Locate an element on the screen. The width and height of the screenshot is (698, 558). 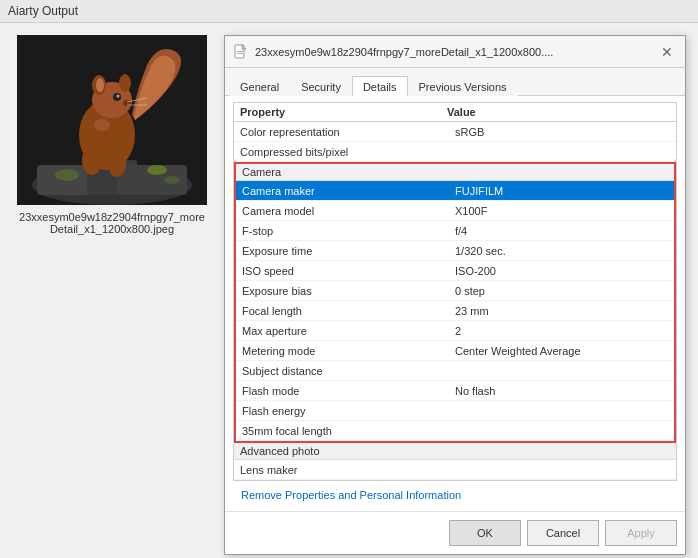
table-row: ISO speed ISO-200 is located at coordinates (455, 271).